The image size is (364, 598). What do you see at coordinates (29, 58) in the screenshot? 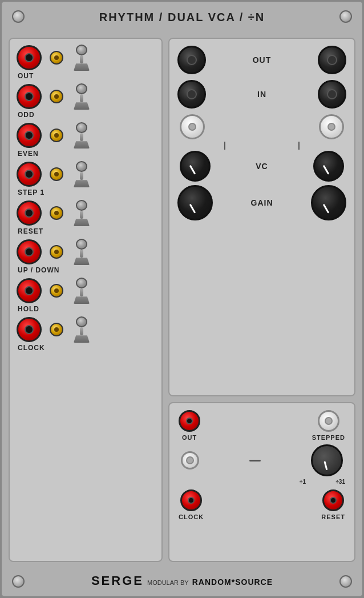
I see `out-jack-inner` at bounding box center [29, 58].